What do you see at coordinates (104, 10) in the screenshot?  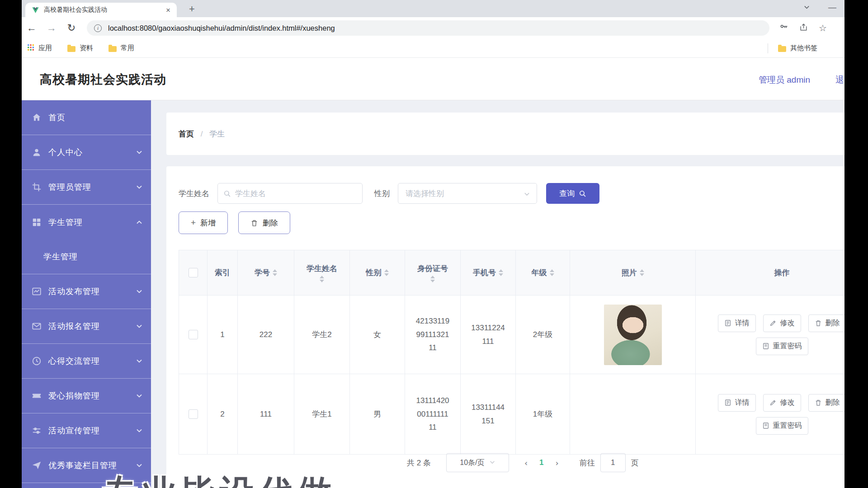 I see `tab-title: 高校暑期社会实践活动` at bounding box center [104, 10].